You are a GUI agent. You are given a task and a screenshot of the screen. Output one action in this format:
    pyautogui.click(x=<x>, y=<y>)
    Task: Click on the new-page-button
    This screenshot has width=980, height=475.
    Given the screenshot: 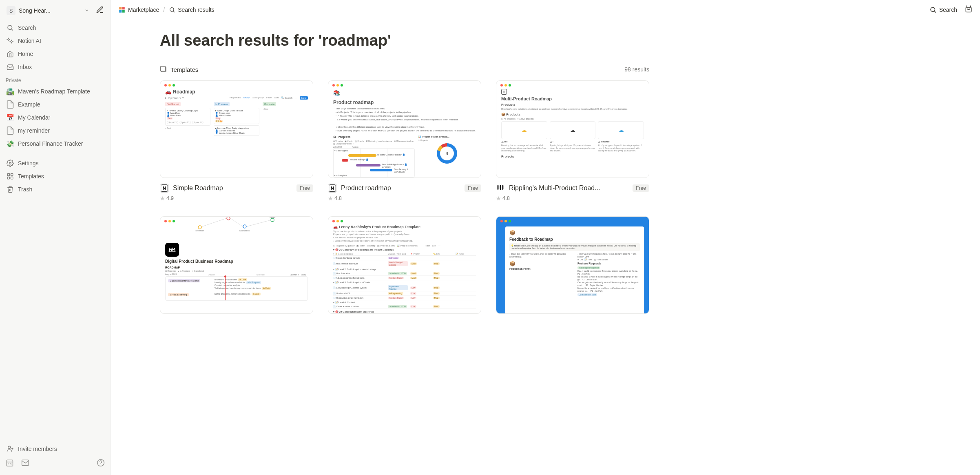 What is the action you would take?
    pyautogui.click(x=100, y=11)
    